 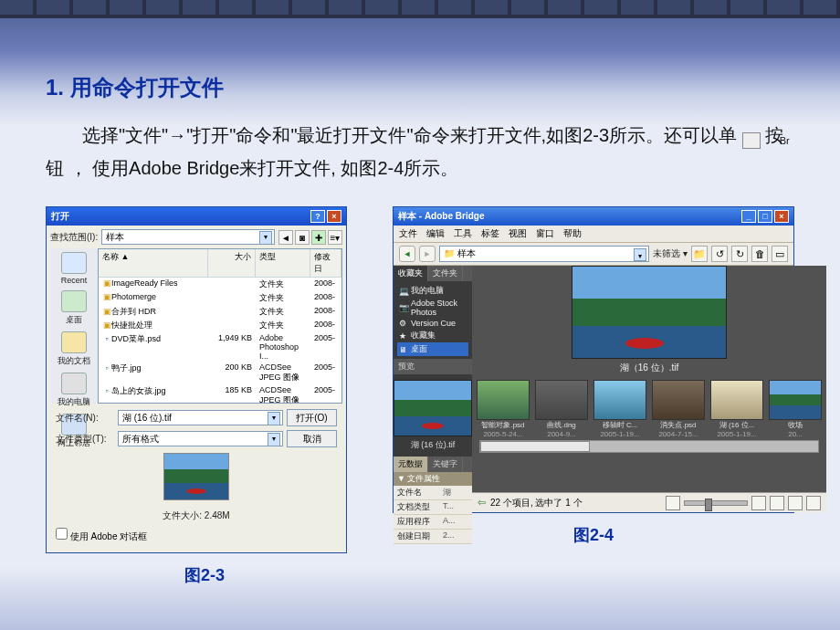 I want to click on thumbnail-size-slider, so click(x=716, y=503).